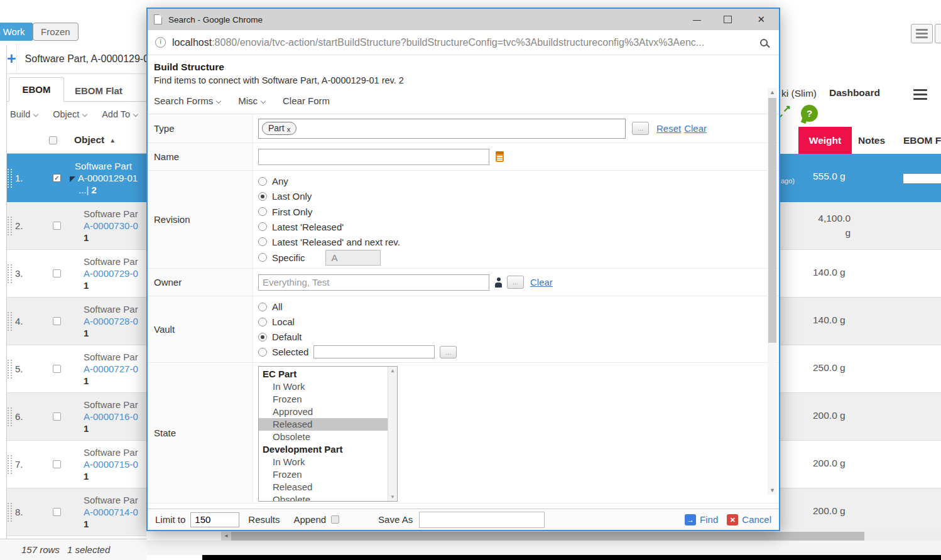 The image size is (941, 560). What do you see at coordinates (270, 306) in the screenshot?
I see `vault-option-all: All` at bounding box center [270, 306].